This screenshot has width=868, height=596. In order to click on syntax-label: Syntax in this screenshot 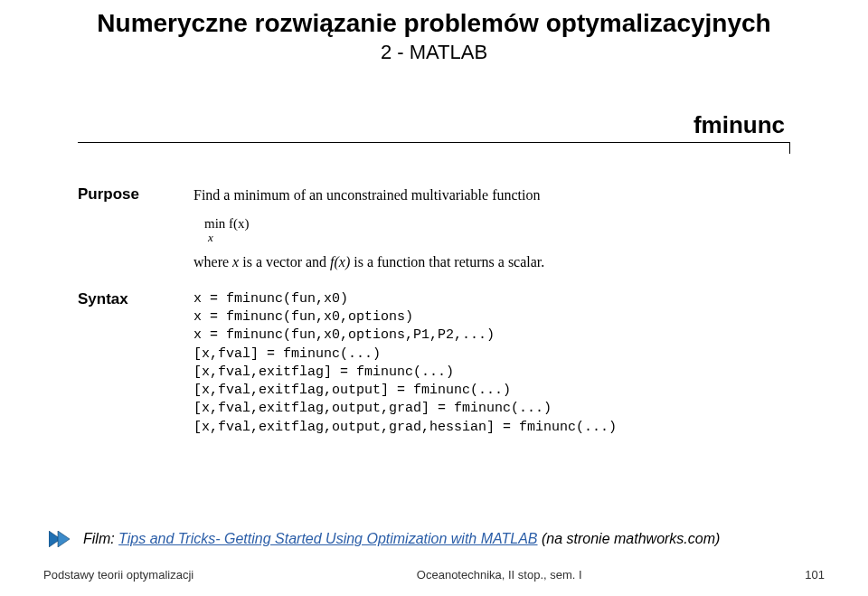, I will do `click(125, 364)`.